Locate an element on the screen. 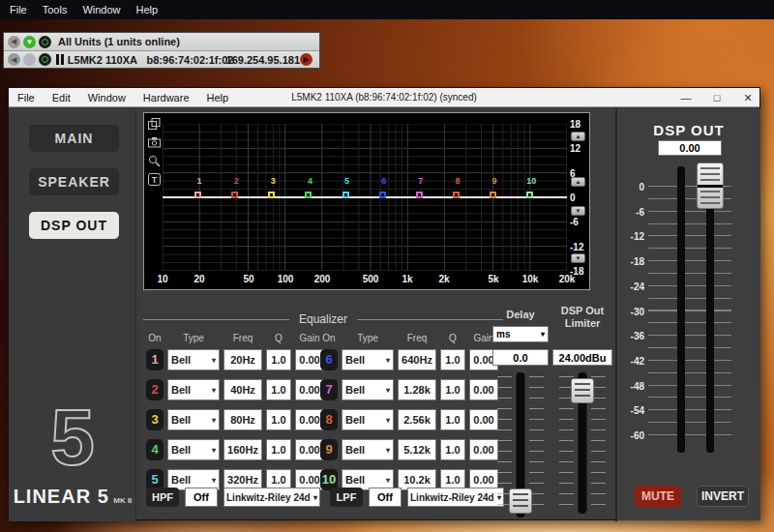 This screenshot has height=532, width=774. eq-band-on-button: 6 is located at coordinates (329, 360).